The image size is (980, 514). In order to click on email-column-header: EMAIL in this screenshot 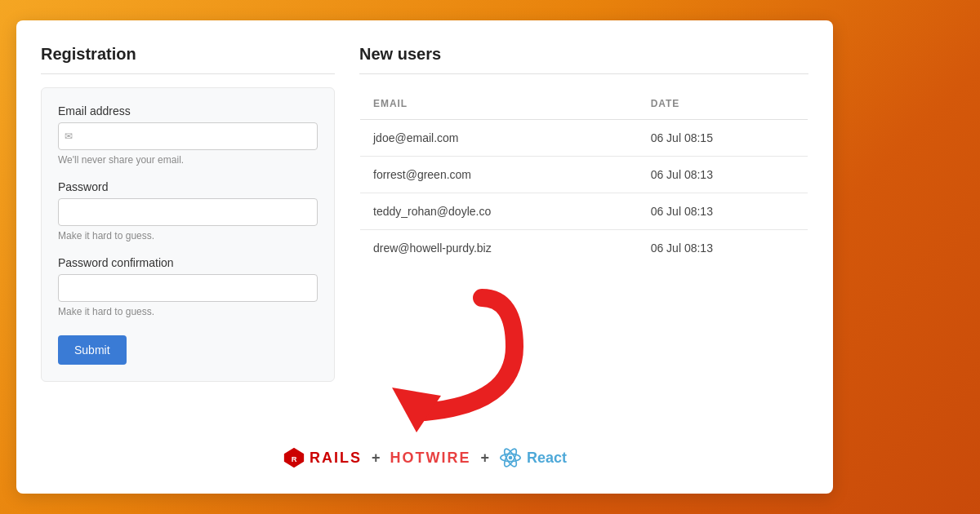, I will do `click(499, 104)`.